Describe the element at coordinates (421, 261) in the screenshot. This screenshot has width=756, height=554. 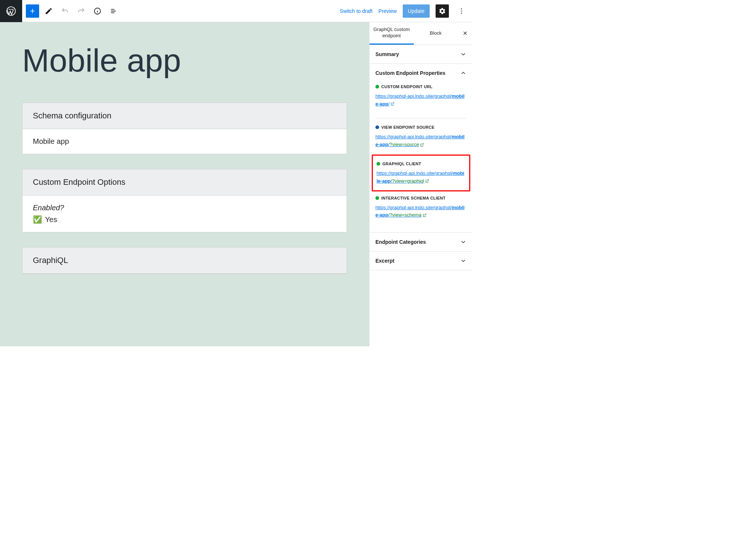
I see `panel-excerpt: Excerpt` at that location.